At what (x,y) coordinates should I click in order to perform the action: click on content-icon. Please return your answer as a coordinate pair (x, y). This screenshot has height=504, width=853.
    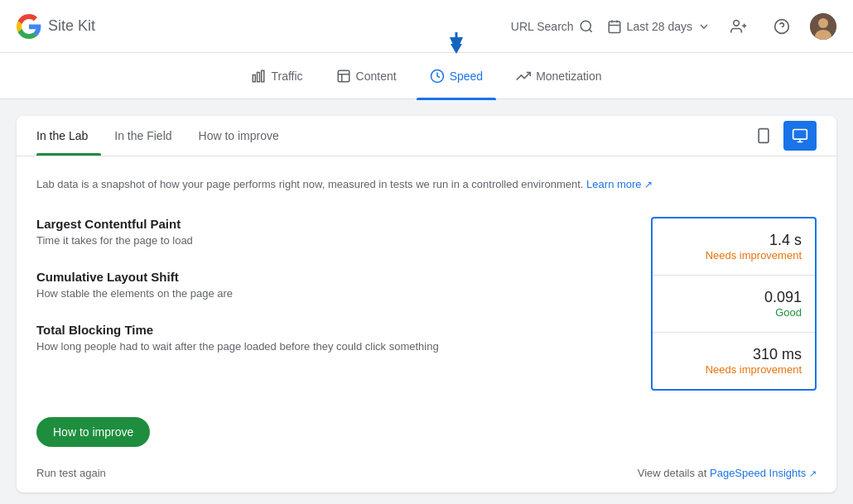
    Looking at the image, I should click on (344, 76).